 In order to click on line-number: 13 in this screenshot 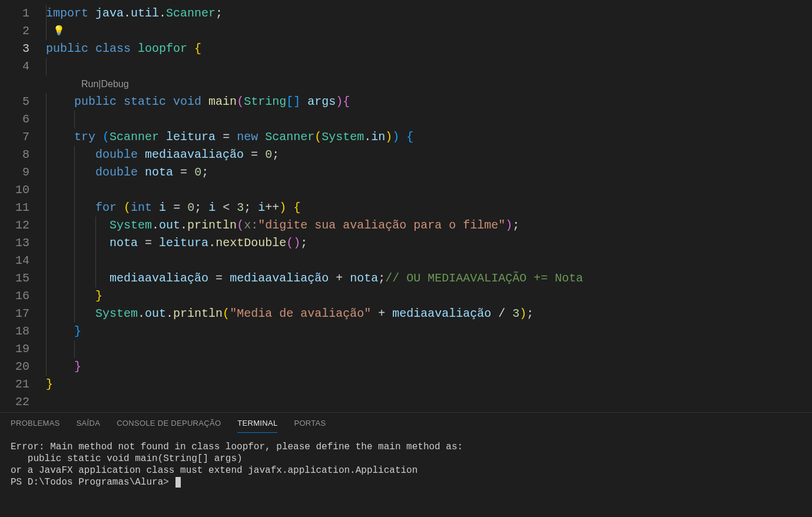, I will do `click(15, 243)`.